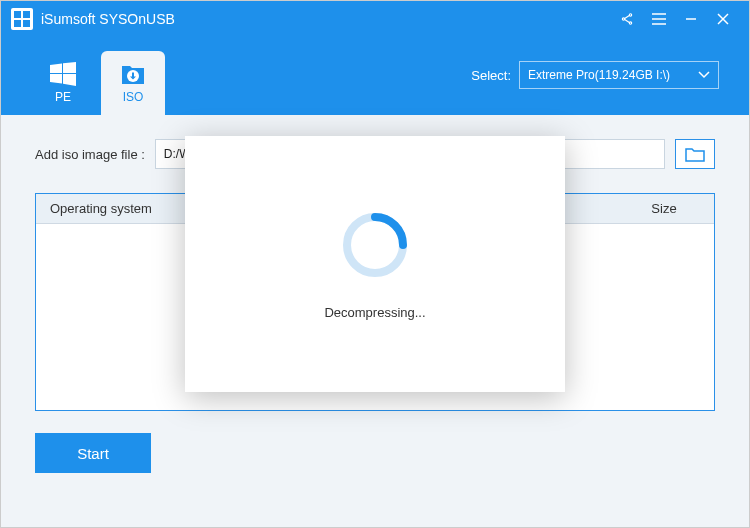 The image size is (750, 528). What do you see at coordinates (133, 83) in the screenshot?
I see `tab-iso: ISO` at bounding box center [133, 83].